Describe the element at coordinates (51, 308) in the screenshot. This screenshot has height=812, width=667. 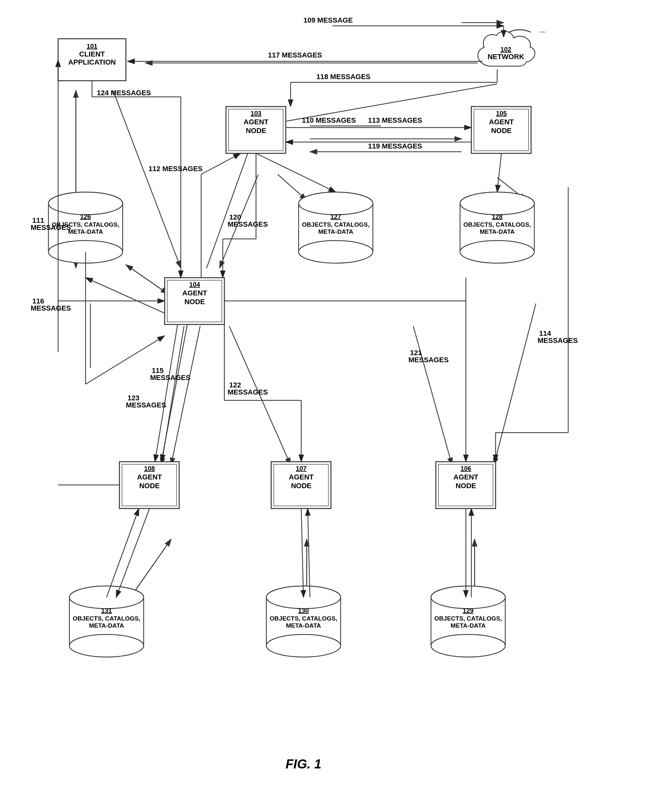
I see `msg-116-b: MESSAGES` at that location.